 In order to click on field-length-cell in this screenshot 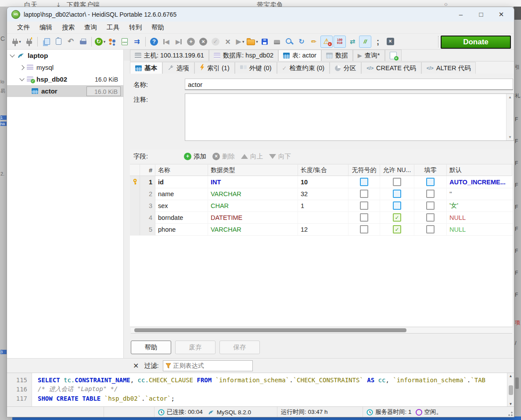, I will do `click(323, 218)`.